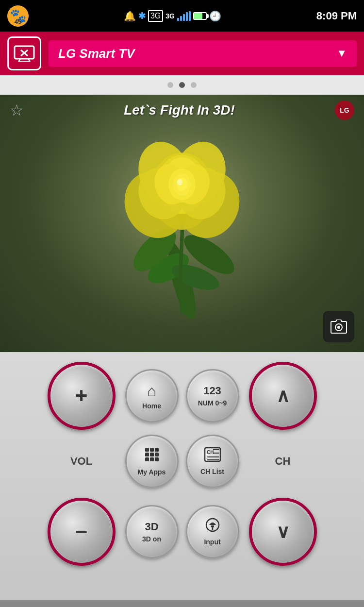 This screenshot has height=607, width=364. I want to click on vol-label: VOL, so click(82, 461).